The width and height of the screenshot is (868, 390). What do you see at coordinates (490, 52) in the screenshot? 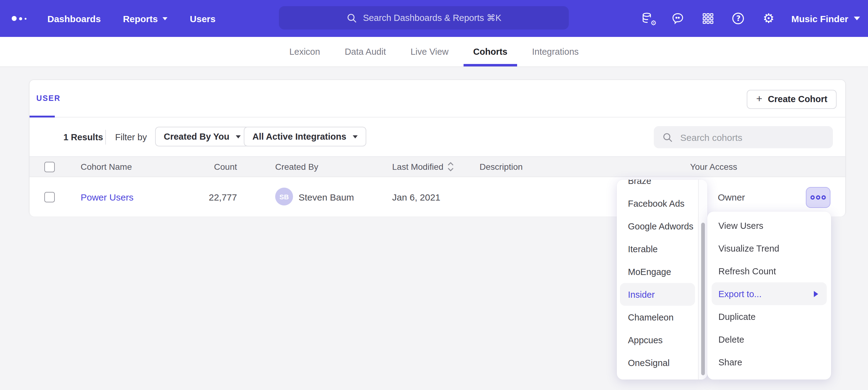
I see `tab-cohorts: Cohorts` at bounding box center [490, 52].